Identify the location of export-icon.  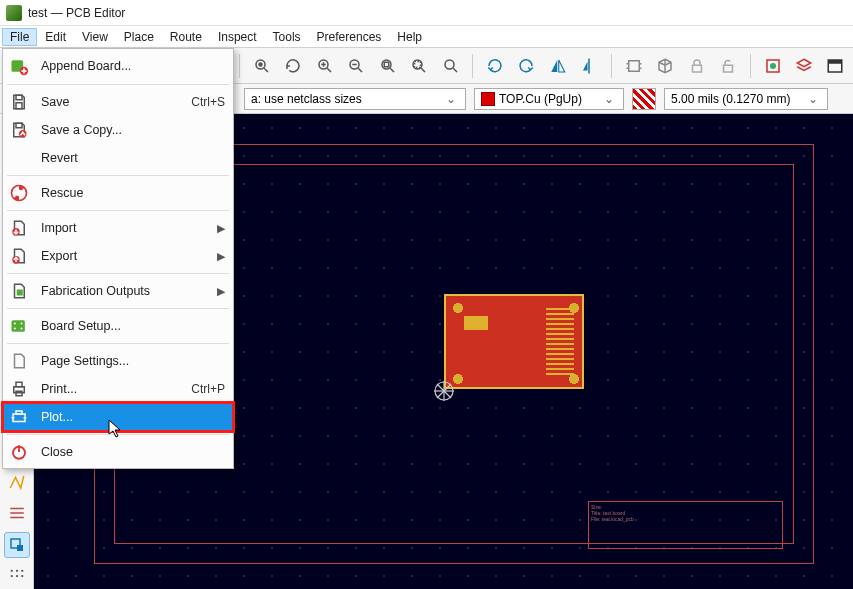
(19, 256).